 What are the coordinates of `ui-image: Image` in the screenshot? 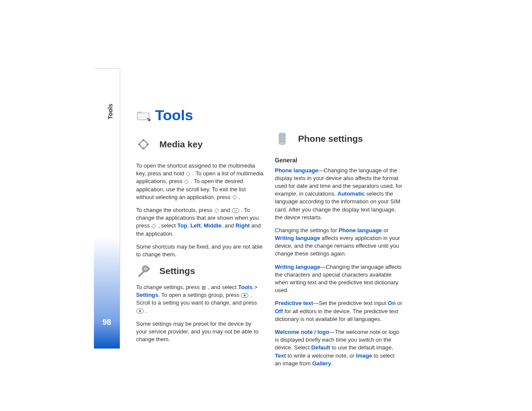 It's located at (364, 356).